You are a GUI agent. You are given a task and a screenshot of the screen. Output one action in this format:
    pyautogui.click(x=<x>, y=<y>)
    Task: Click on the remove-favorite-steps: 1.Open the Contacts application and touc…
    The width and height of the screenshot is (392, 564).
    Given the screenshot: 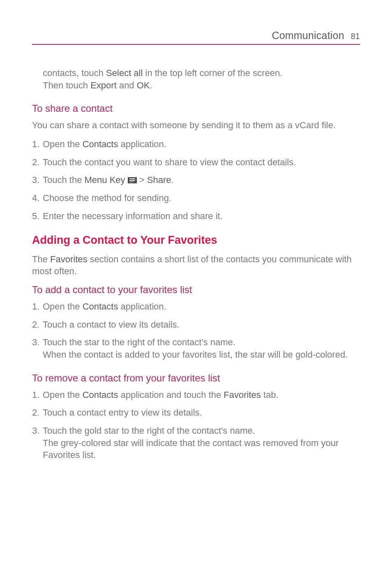 What is the action you would take?
    pyautogui.click(x=196, y=425)
    